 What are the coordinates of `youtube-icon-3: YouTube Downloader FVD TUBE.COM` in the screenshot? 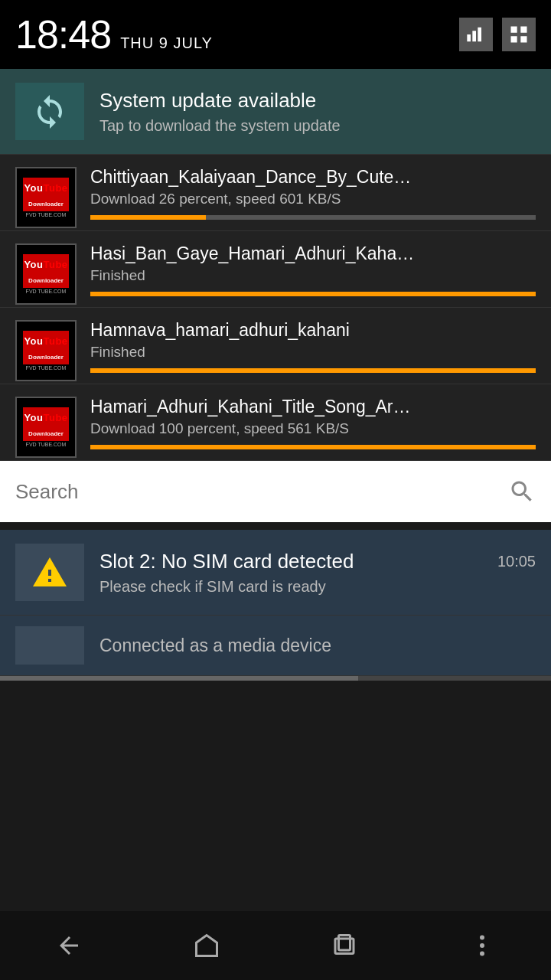 It's located at (46, 351).